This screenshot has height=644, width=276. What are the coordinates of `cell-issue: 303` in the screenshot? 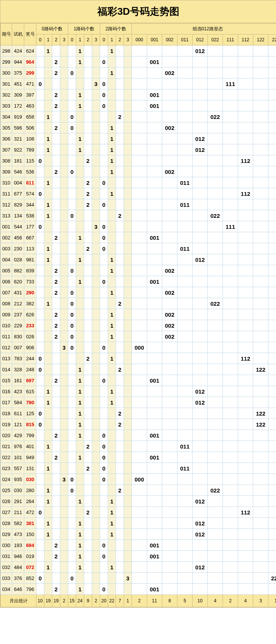 It's located at (6, 106).